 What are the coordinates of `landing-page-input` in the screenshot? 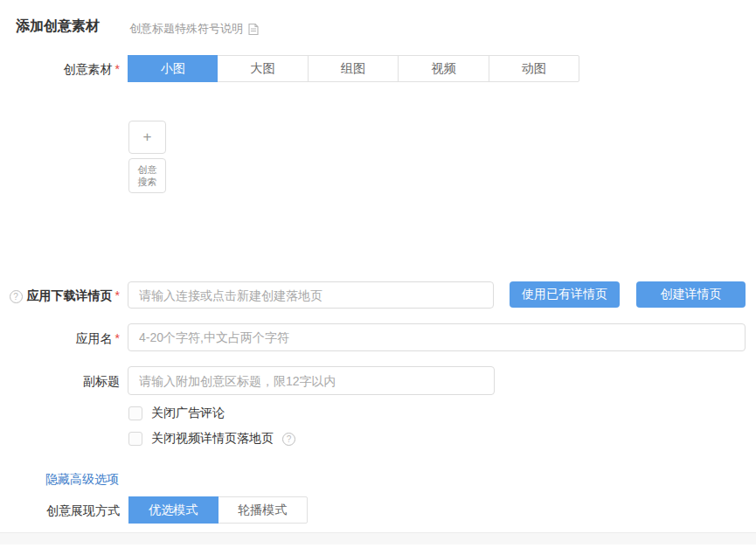 It's located at (311, 295).